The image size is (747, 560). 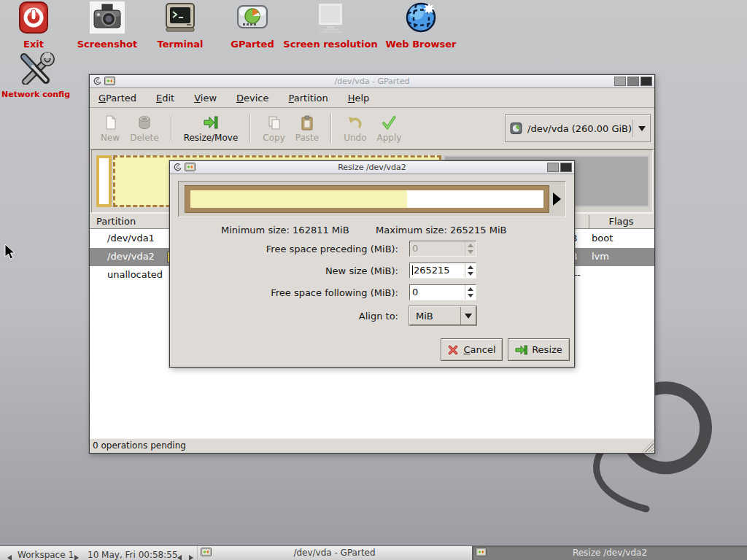 What do you see at coordinates (330, 26) in the screenshot?
I see `desktop-icon-screen-resolution: Screen resolution` at bounding box center [330, 26].